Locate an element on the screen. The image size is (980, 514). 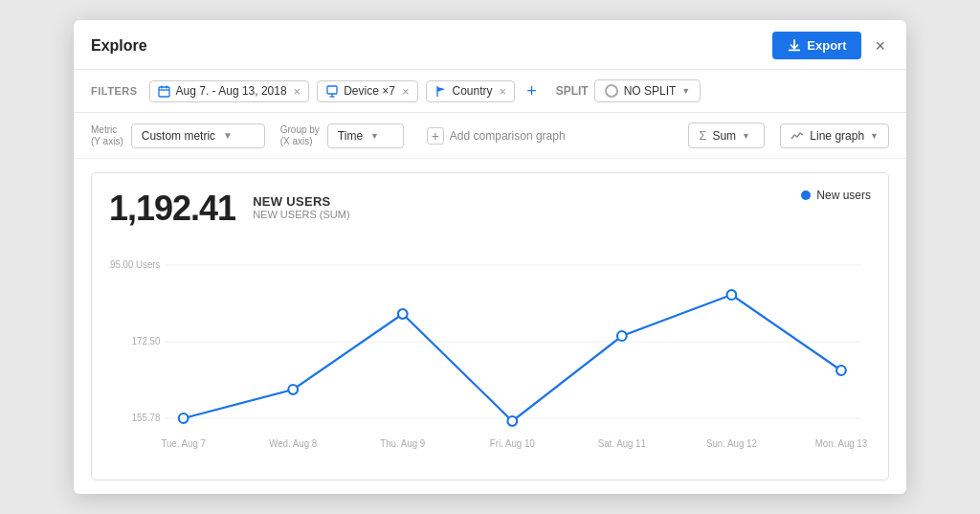
device-filter-chip: Device ×7 × is located at coordinates (368, 92).